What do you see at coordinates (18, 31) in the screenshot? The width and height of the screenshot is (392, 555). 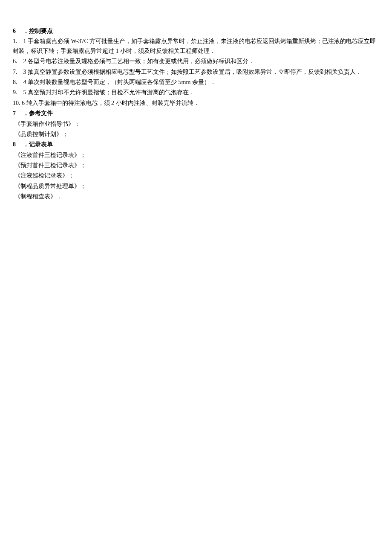 I see `section-6-num: 6` at bounding box center [18, 31].